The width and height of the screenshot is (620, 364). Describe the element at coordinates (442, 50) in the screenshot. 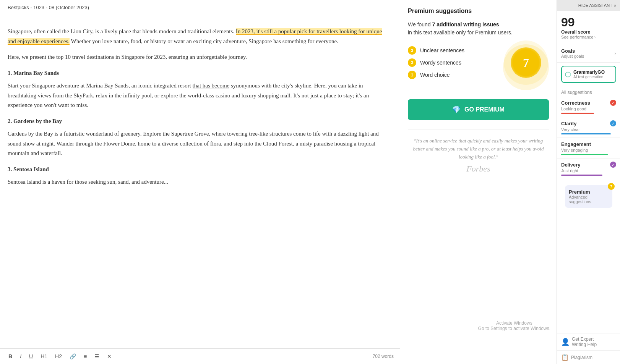

I see `issue-label-1: Unclear sentences` at that location.